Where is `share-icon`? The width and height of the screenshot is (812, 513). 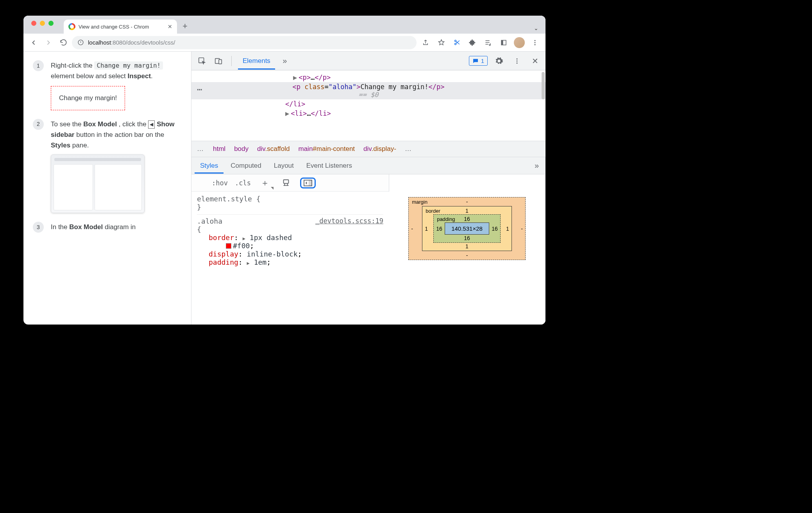
share-icon is located at coordinates (426, 43).